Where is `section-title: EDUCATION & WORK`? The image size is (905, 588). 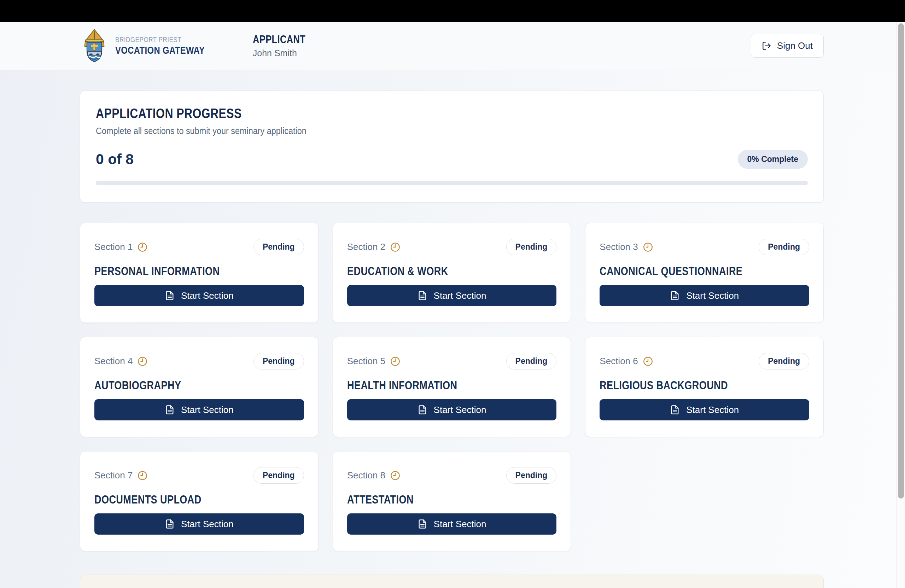
section-title: EDUCATION & WORK is located at coordinates (452, 271).